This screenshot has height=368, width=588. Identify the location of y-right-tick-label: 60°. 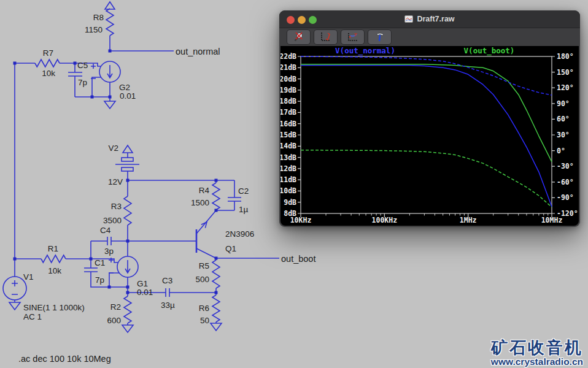
(563, 119).